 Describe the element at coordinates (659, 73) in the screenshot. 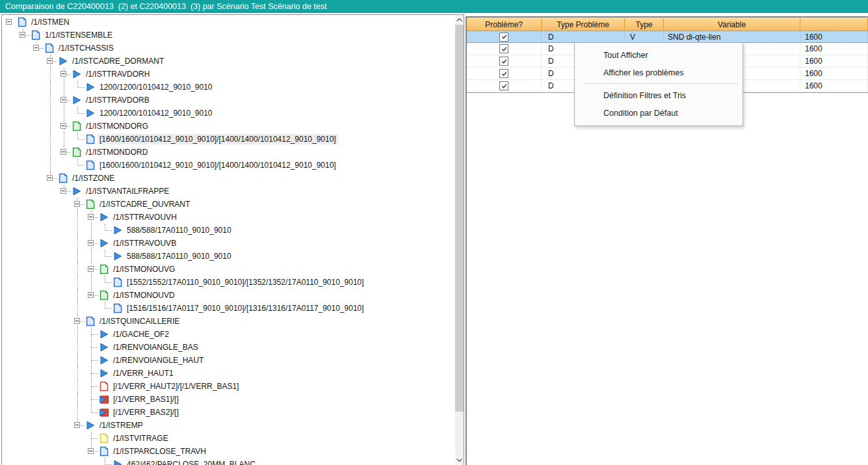

I see `menu-item: Afficher les problèmes` at that location.